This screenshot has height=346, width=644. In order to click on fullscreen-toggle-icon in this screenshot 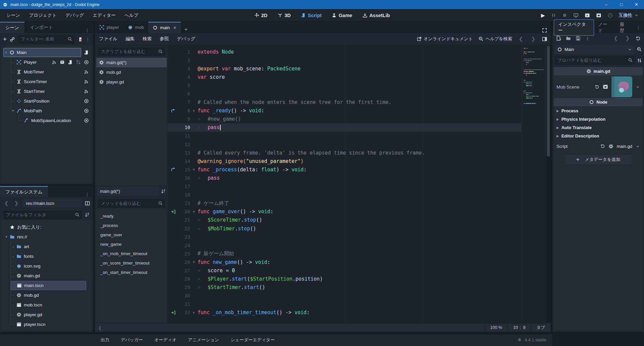, I will do `click(546, 30)`.